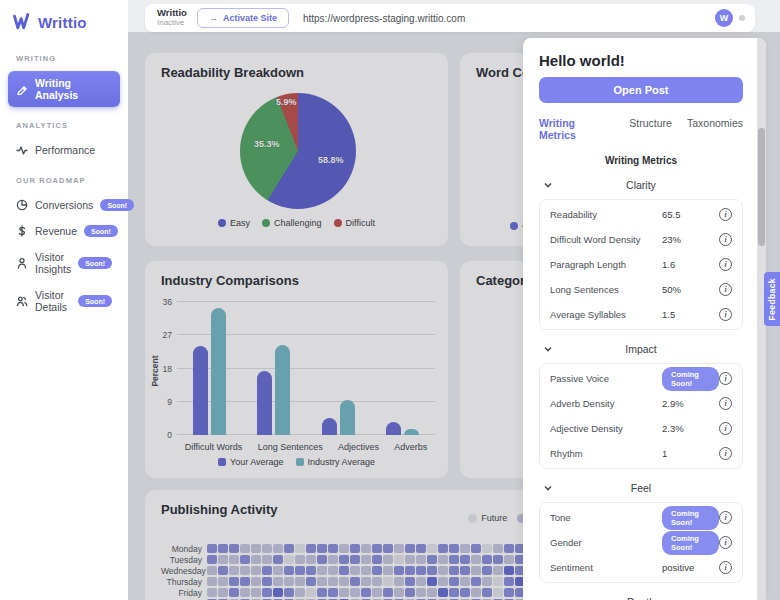 This screenshot has width=780, height=600. I want to click on metric-value: 65.5, so click(690, 214).